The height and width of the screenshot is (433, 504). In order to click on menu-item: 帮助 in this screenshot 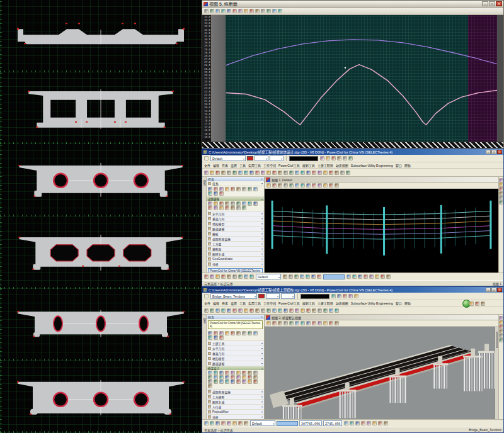, I will do `click(408, 303)`.